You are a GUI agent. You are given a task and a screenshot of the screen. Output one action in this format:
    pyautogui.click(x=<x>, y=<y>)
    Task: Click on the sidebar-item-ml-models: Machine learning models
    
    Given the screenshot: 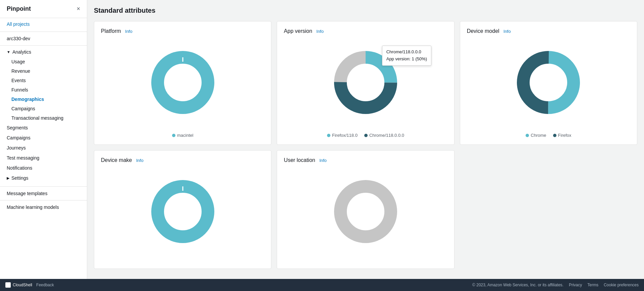 What is the action you would take?
    pyautogui.click(x=44, y=207)
    